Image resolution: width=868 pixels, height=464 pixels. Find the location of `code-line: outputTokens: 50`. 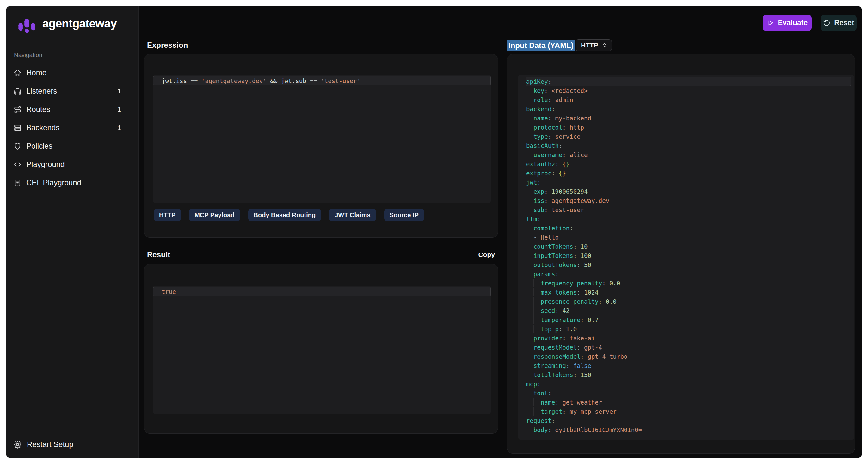

code-line: outputTokens: 50 is located at coordinates (688, 265).